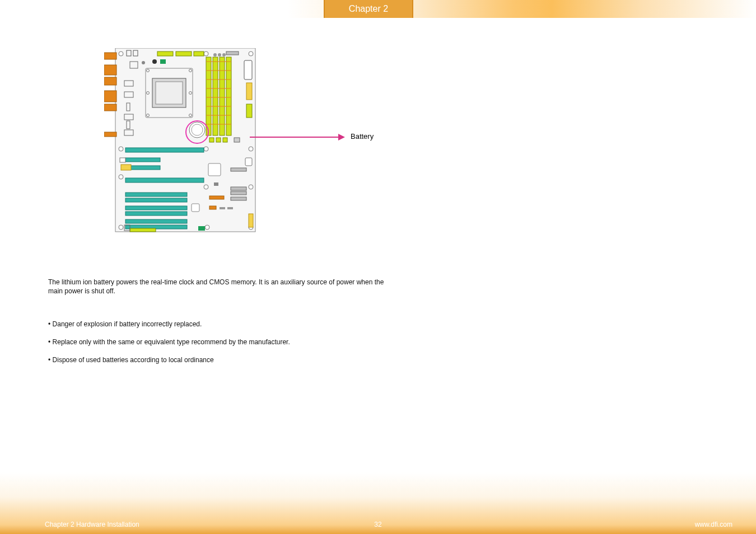  I want to click on battery-callout-arrow, so click(297, 137).